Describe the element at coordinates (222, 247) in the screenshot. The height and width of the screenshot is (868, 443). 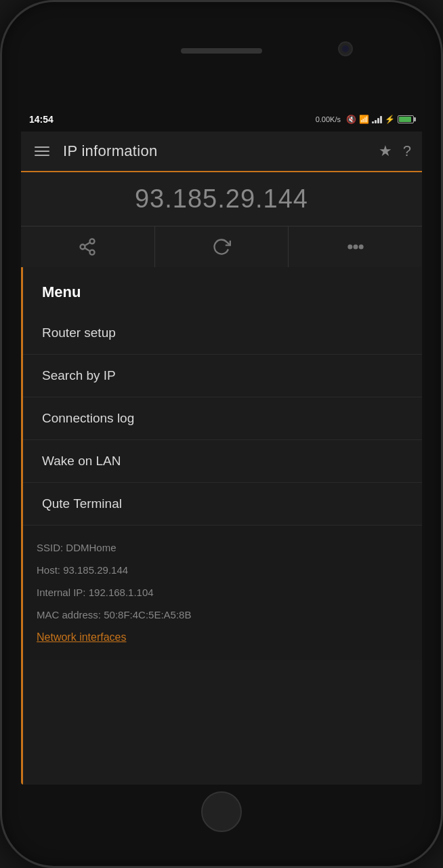
I see `refresh-icon` at that location.